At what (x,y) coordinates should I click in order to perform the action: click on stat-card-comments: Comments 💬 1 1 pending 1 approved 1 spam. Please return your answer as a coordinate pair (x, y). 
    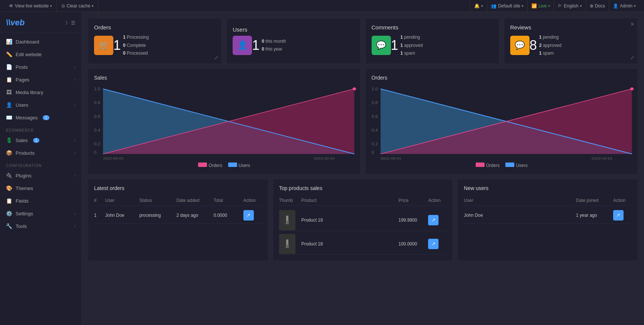
    Looking at the image, I should click on (433, 41).